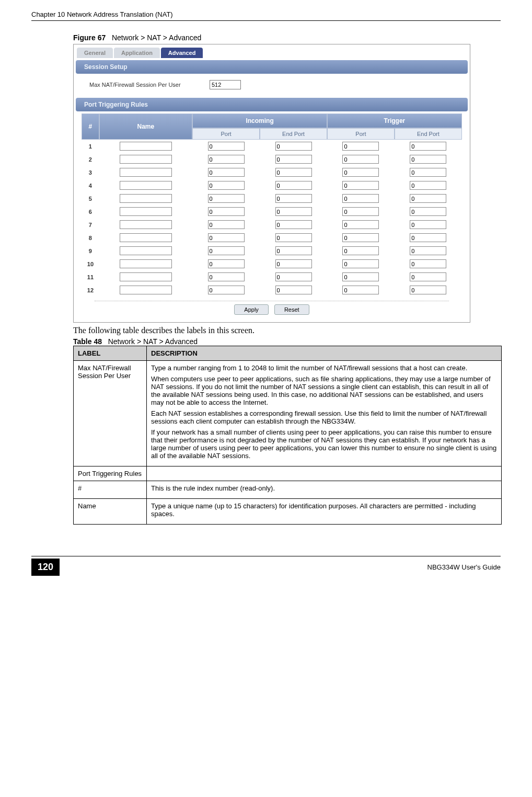  Describe the element at coordinates (287, 331) in the screenshot. I see `body-text: The following table describes the labels…` at that location.